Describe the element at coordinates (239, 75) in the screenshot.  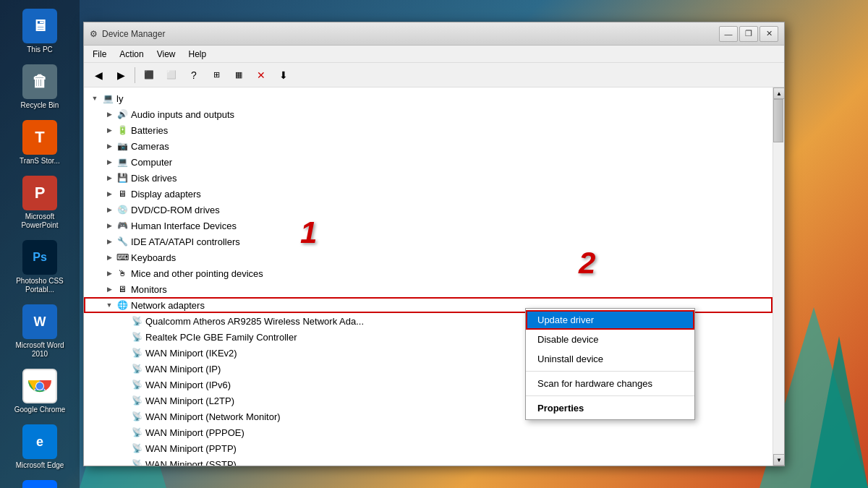
I see `toolbar-add: ▦` at that location.